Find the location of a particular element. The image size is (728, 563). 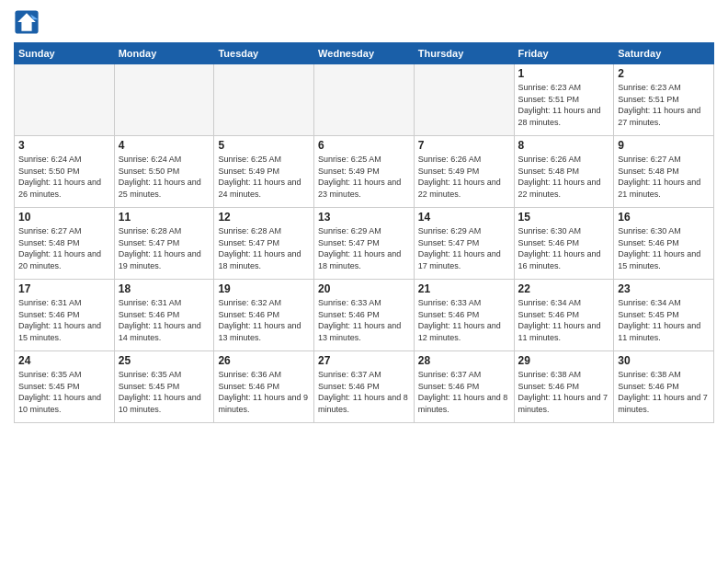

day-number: 10 is located at coordinates (64, 217).